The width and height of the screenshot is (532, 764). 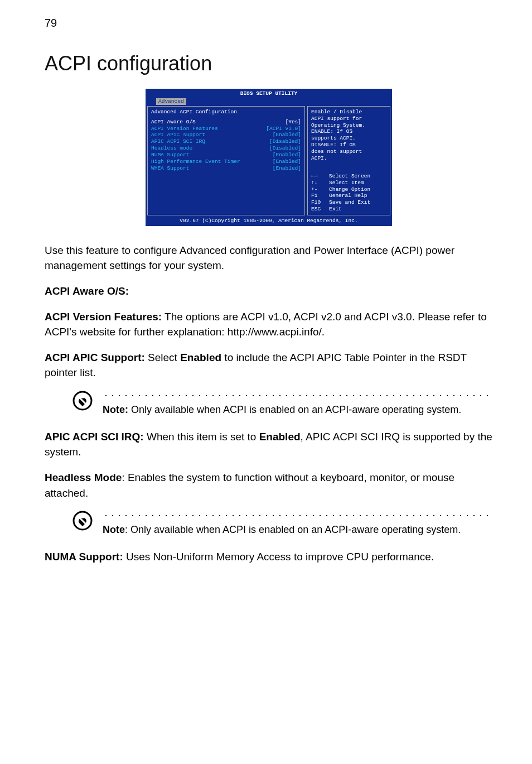 I want to click on numa-heading: NUMA Support:, so click(x=84, y=557).